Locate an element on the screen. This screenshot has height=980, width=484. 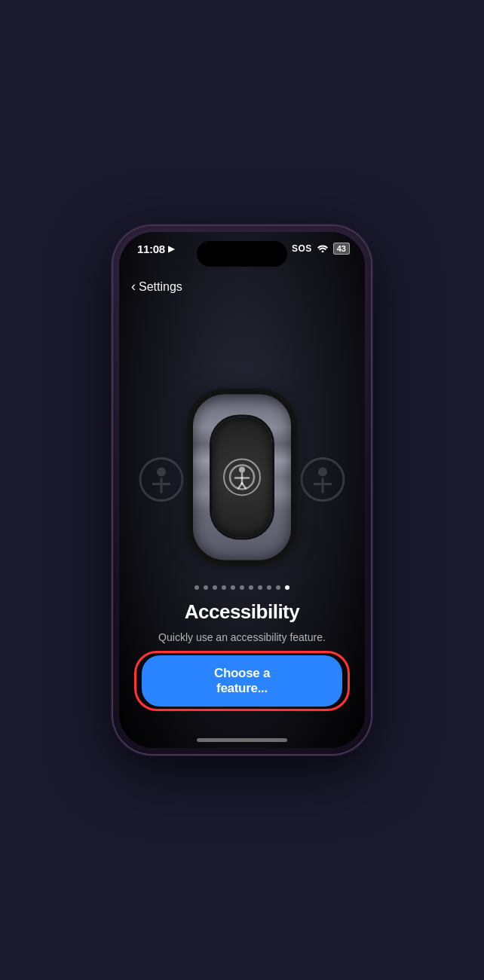
choose-button-highlight is located at coordinates (242, 681).